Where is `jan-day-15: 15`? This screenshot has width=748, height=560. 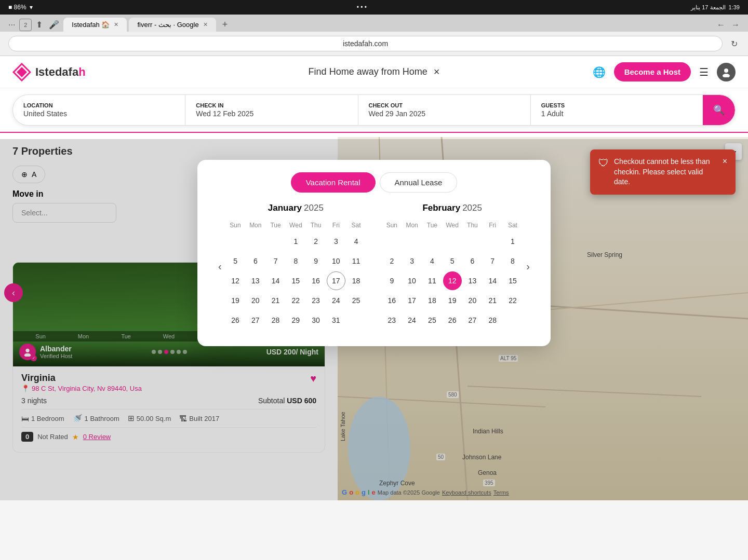 jan-day-15: 15 is located at coordinates (296, 281).